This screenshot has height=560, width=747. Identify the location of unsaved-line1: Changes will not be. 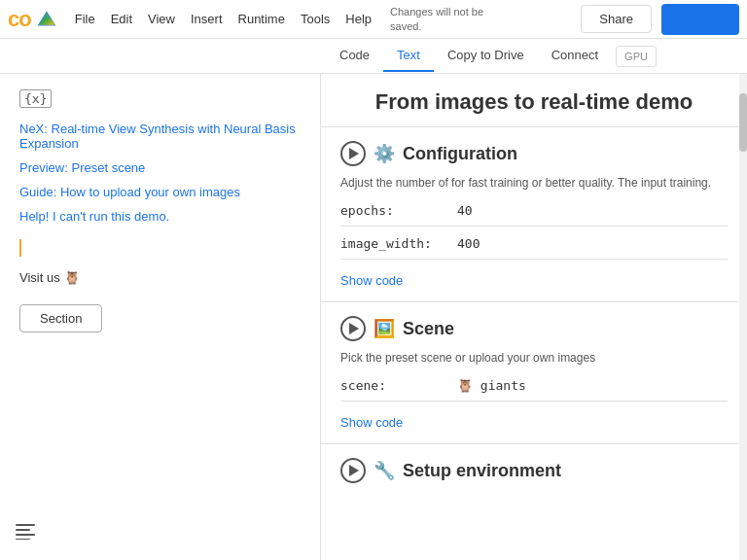
(437, 12).